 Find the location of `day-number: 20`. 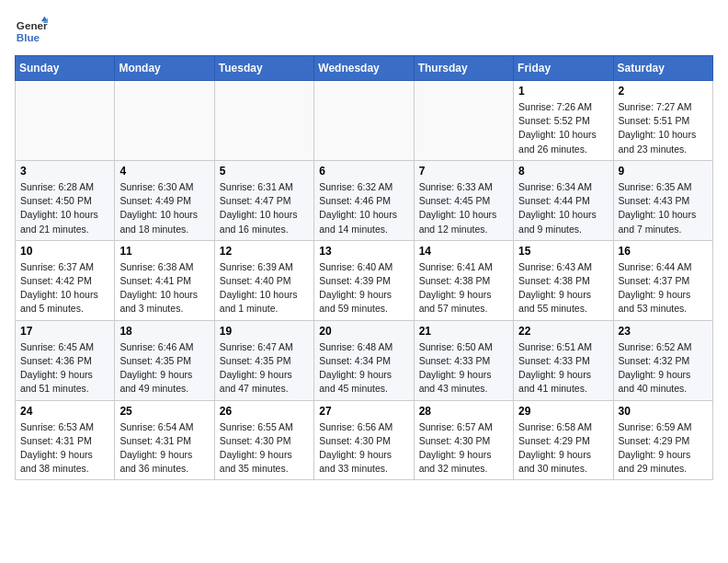

day-number: 20 is located at coordinates (364, 331).